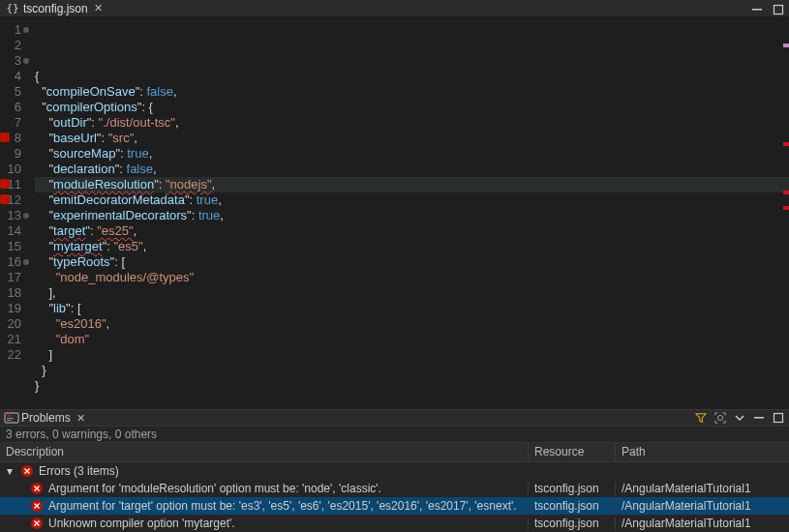 Image resolution: width=789 pixels, height=532 pixels. Describe the element at coordinates (14, 61) in the screenshot. I see `line-number: 3` at that location.